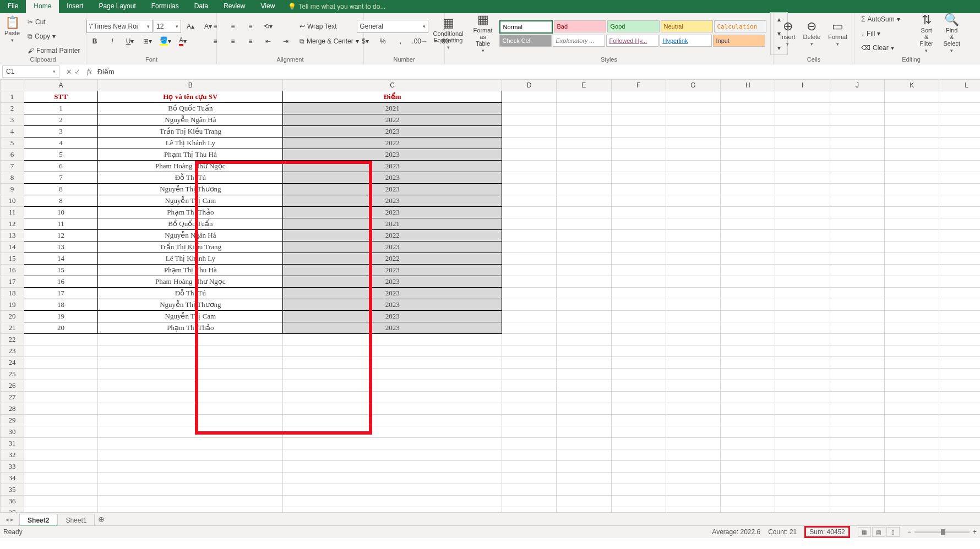 The height and width of the screenshot is (549, 980). What do you see at coordinates (190, 317) in the screenshot?
I see `cell: Nguyễn Thị Cam` at bounding box center [190, 317].